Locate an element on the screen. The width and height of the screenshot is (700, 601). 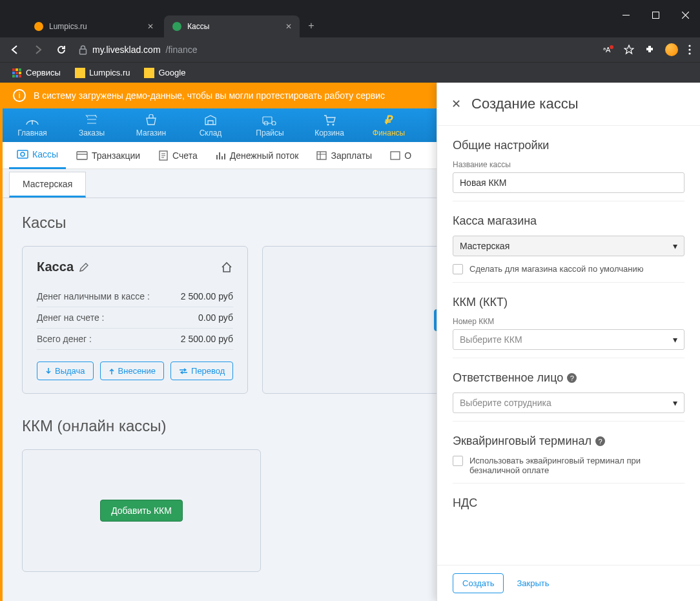
default-checkbox is located at coordinates (458, 269).